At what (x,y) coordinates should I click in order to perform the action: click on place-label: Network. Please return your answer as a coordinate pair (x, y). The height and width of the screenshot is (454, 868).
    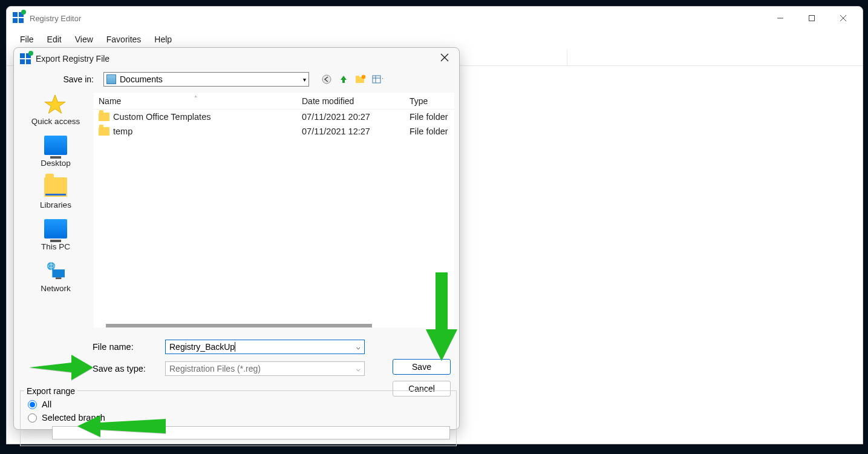
    Looking at the image, I should click on (56, 288).